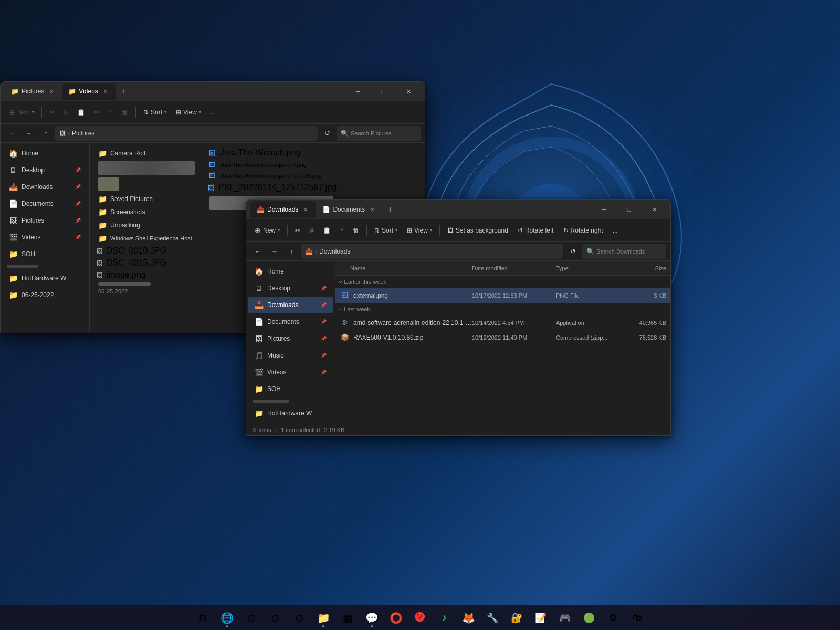 The width and height of the screenshot is (840, 630). What do you see at coordinates (227, 618) in the screenshot?
I see `taskbar-edge: 🌐` at bounding box center [227, 618].